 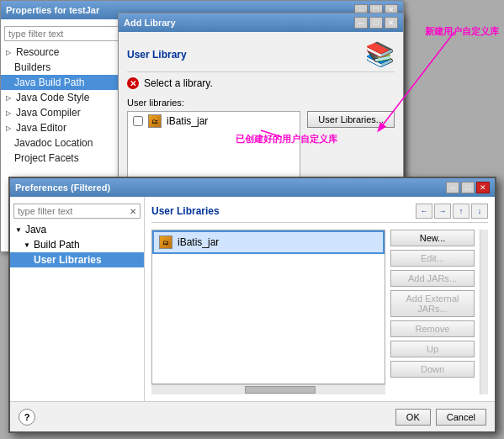 What do you see at coordinates (178, 83) in the screenshot?
I see `select-library-text: Select a library.` at bounding box center [178, 83].